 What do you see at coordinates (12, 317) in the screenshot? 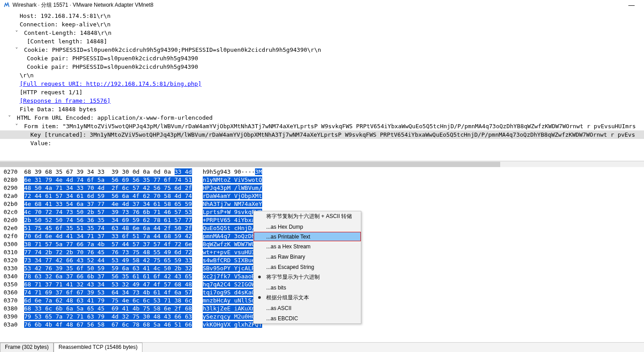
I see `hex-offset: 0390` at bounding box center [12, 317].